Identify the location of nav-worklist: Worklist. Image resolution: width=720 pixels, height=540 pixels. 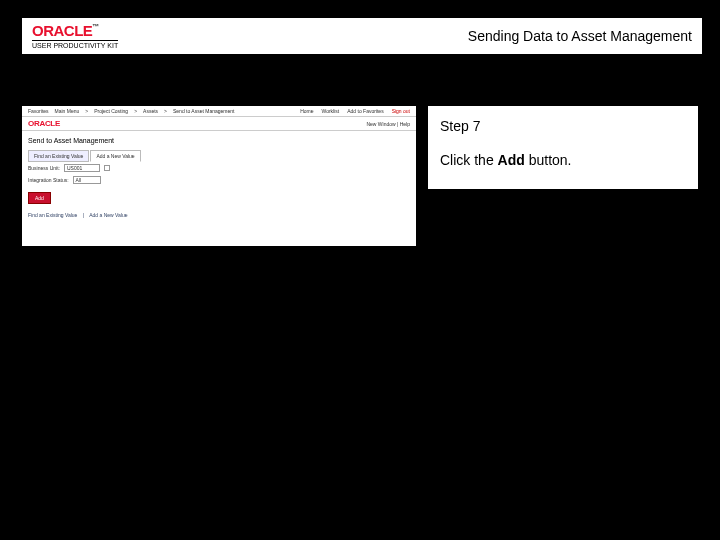
(331, 111).